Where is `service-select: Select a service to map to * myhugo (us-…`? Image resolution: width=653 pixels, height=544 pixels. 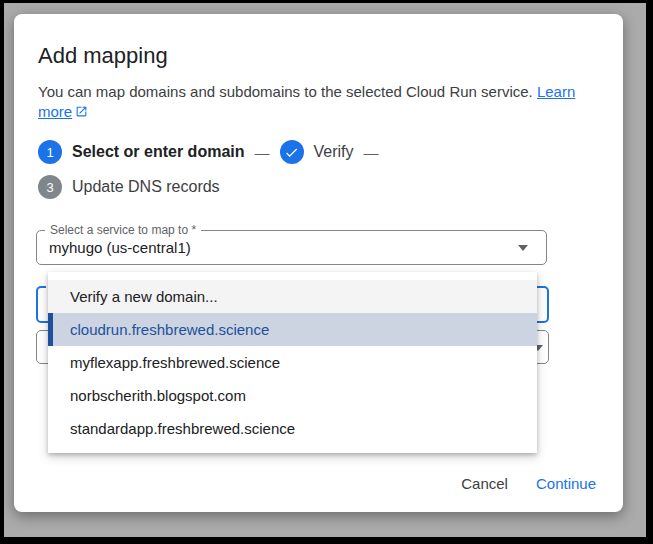
service-select: Select a service to map to * myhugo (us-… is located at coordinates (292, 248).